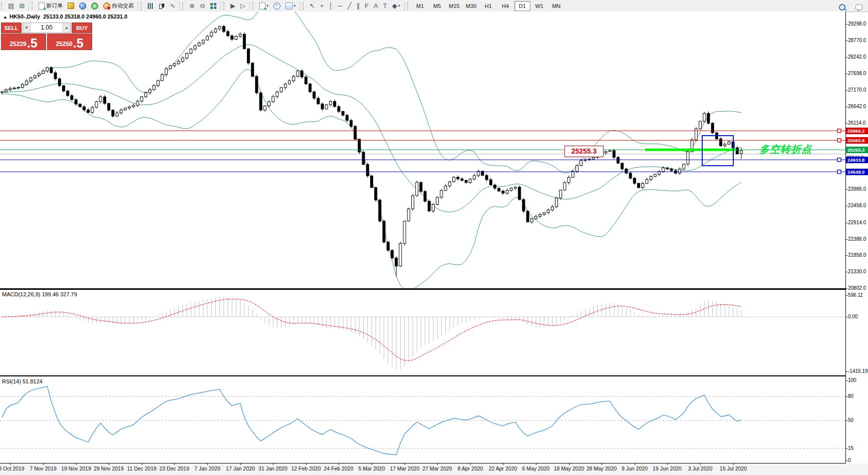  What do you see at coordinates (305, 6) in the screenshot?
I see `toolbar-grip` at bounding box center [305, 6].